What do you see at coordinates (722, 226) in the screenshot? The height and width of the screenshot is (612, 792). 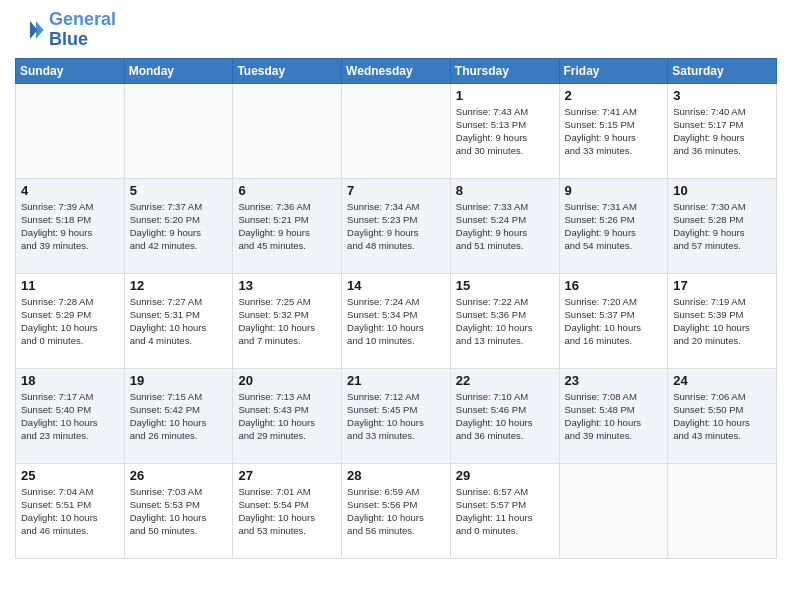 I see `calendar-cell: 10Sunrise: 7:30 AM Sunset: 5:28 PM Dayli…` at bounding box center [722, 226].